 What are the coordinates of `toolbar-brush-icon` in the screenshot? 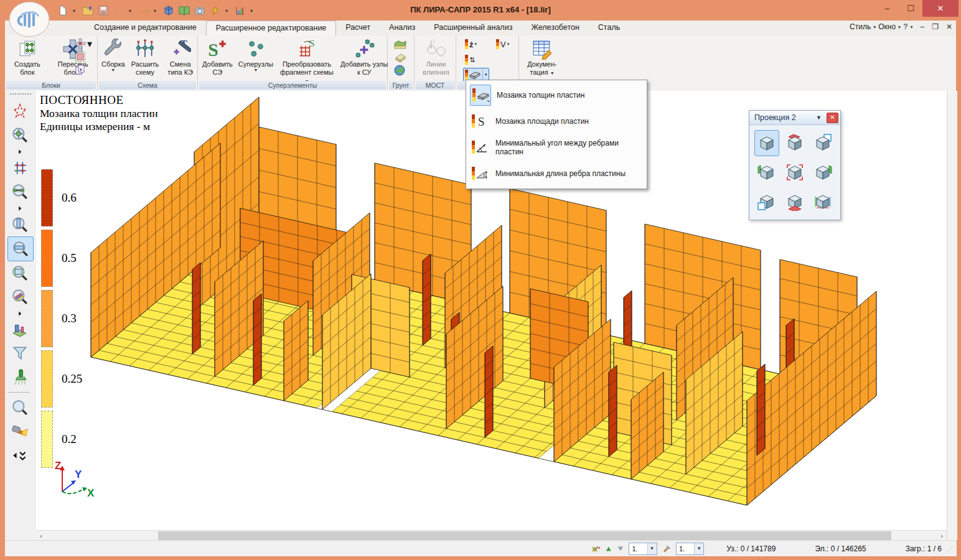 It's located at (20, 377).